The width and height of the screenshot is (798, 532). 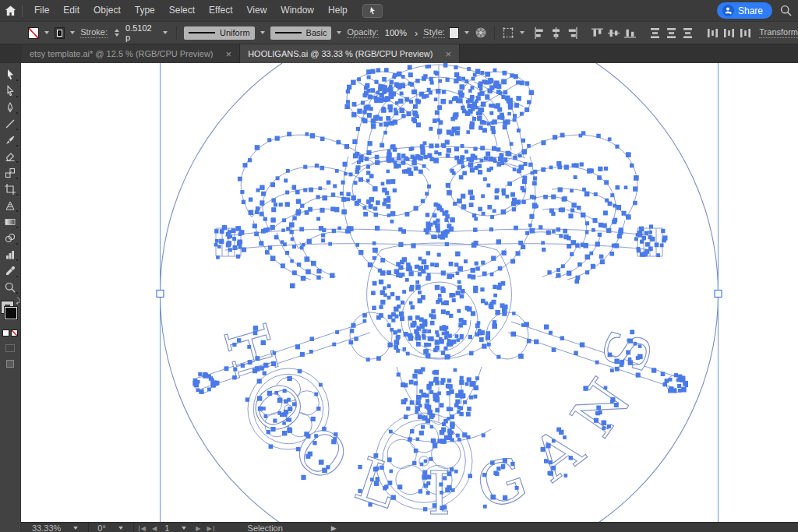 I want to click on shape-builder-tool, so click(x=10, y=238).